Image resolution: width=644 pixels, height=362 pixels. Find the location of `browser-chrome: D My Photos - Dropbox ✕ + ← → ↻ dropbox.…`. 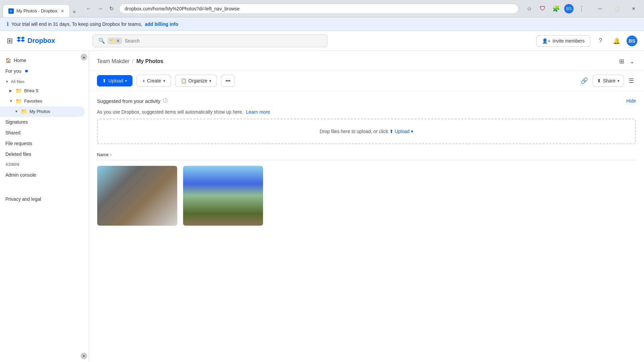

browser-chrome: D My Photos - Dropbox ✕ + ← → ↻ dropbox.… is located at coordinates (322, 9).